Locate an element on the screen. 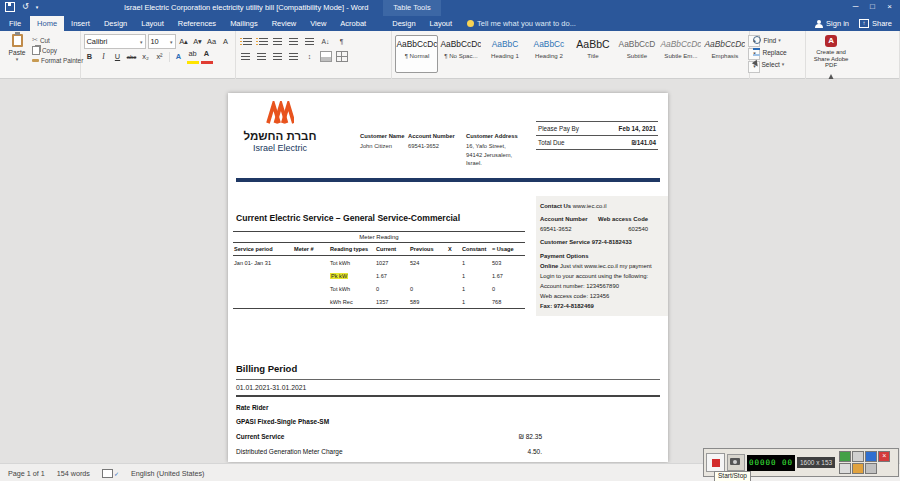  select-button: Select ▾ is located at coordinates (778, 64).